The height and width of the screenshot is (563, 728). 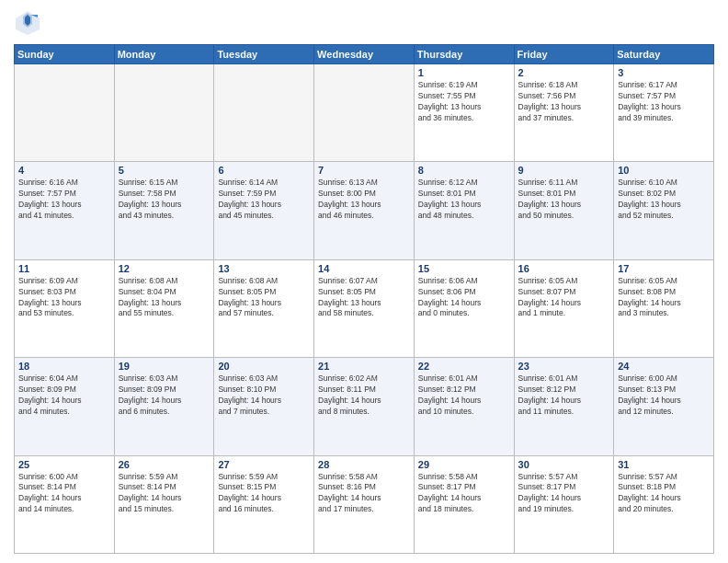 What do you see at coordinates (29, 23) in the screenshot?
I see `logo` at bounding box center [29, 23].